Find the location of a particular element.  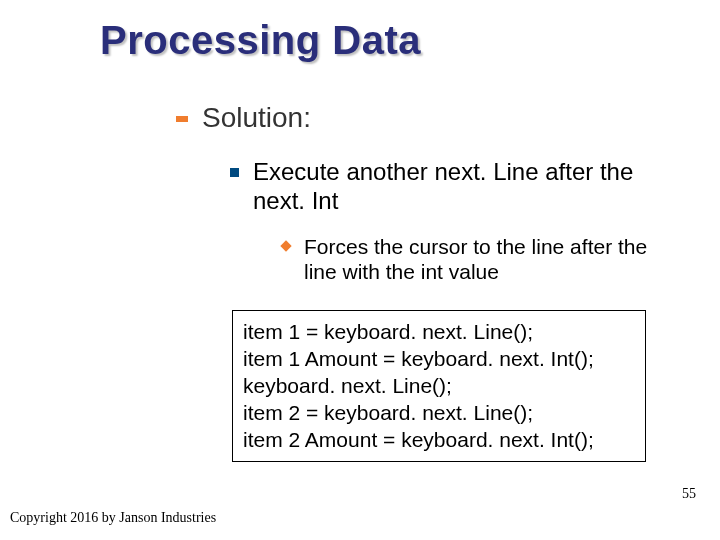

bullet-bar-icon is located at coordinates (182, 119).